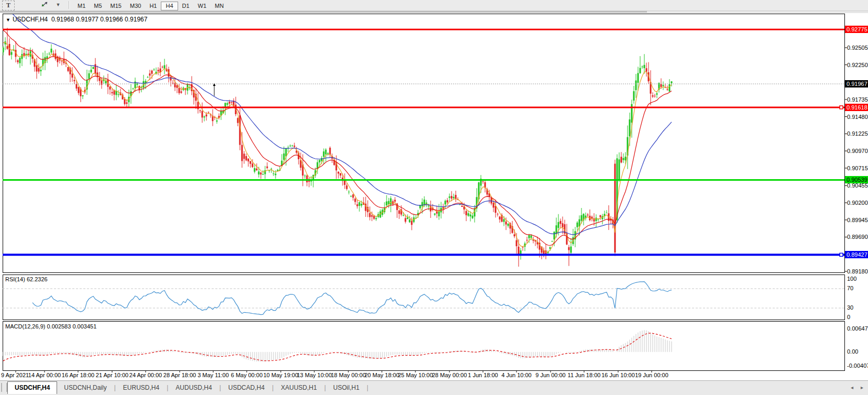 This screenshot has width=868, height=395. I want to click on arrows-icon, so click(45, 4).